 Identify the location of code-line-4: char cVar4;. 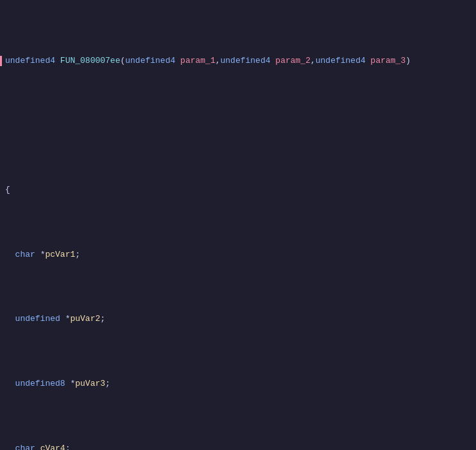
(238, 446).